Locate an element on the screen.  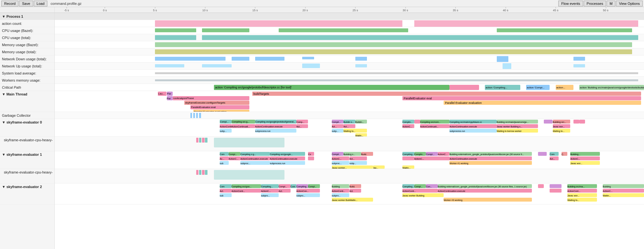
time-mark: 35 s is located at coordinates (456, 10).